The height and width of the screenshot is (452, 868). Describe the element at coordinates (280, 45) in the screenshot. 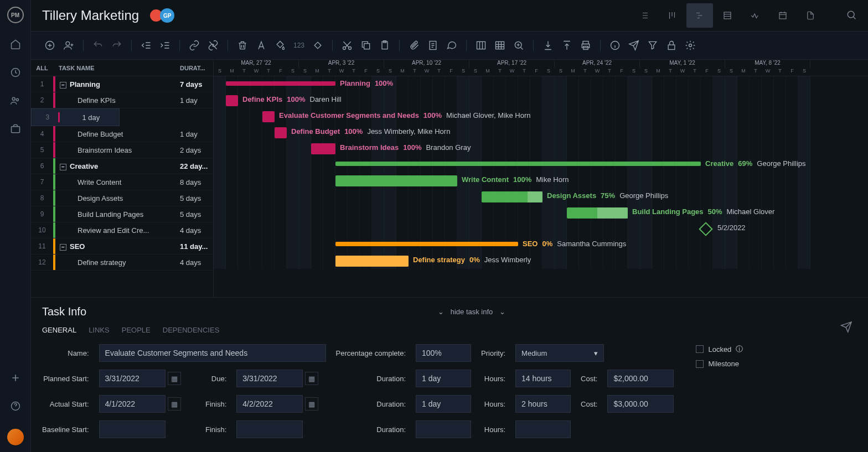

I see `fill-icon` at that location.